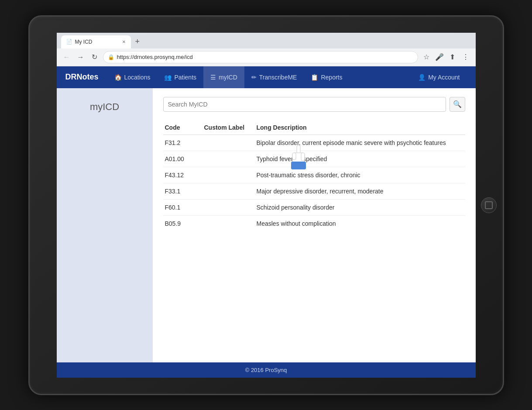 The image size is (532, 410). Describe the element at coordinates (360, 191) in the screenshot. I see `row-description: Major depressive disorder, recurrent, mo…` at that location.